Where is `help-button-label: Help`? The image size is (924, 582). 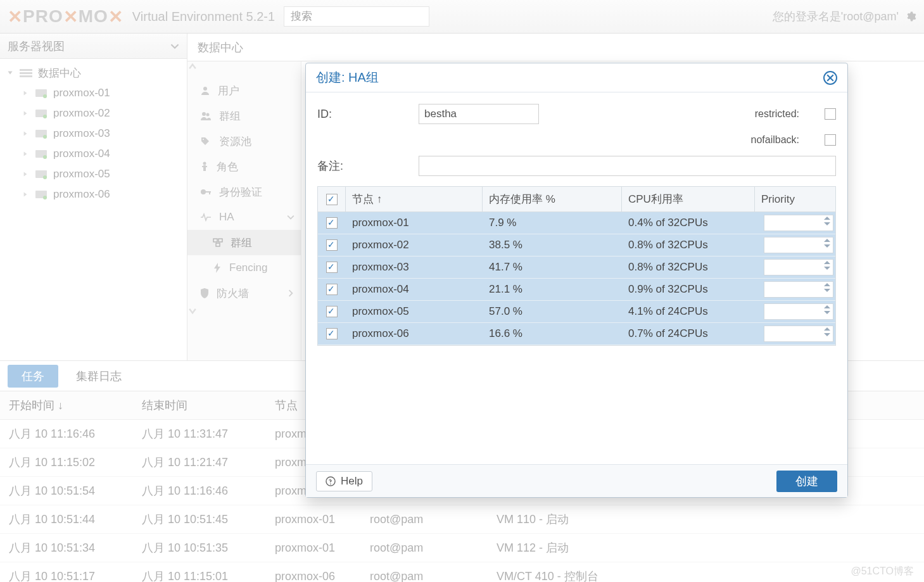 help-button-label: Help is located at coordinates (352, 481).